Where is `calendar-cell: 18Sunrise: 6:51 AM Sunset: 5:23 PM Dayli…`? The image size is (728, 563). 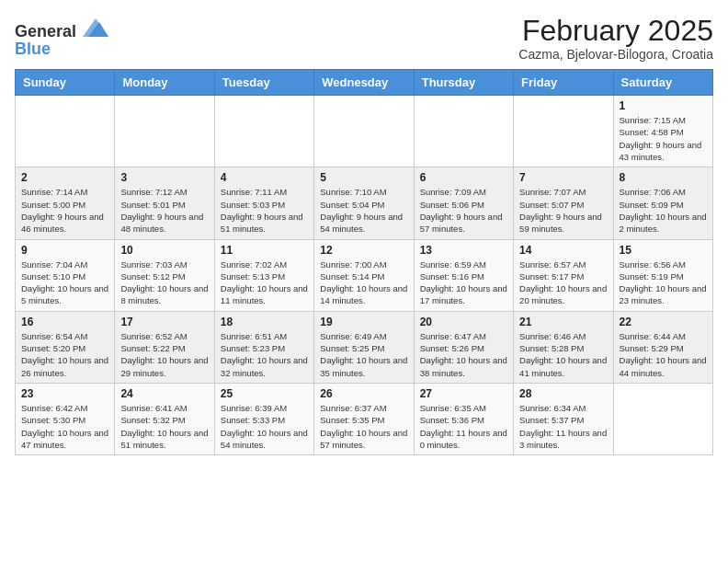 calendar-cell: 18Sunrise: 6:51 AM Sunset: 5:23 PM Dayli… is located at coordinates (264, 347).